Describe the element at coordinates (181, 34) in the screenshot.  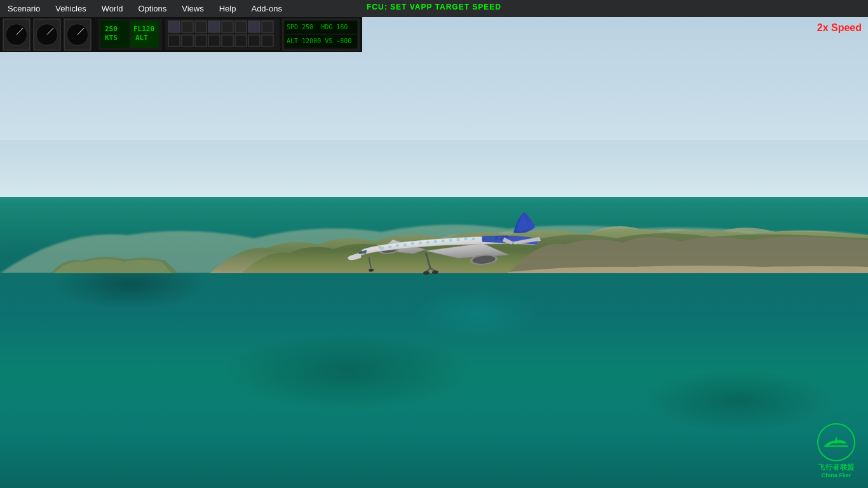
I see `cockpit-panel-strip` at that location.